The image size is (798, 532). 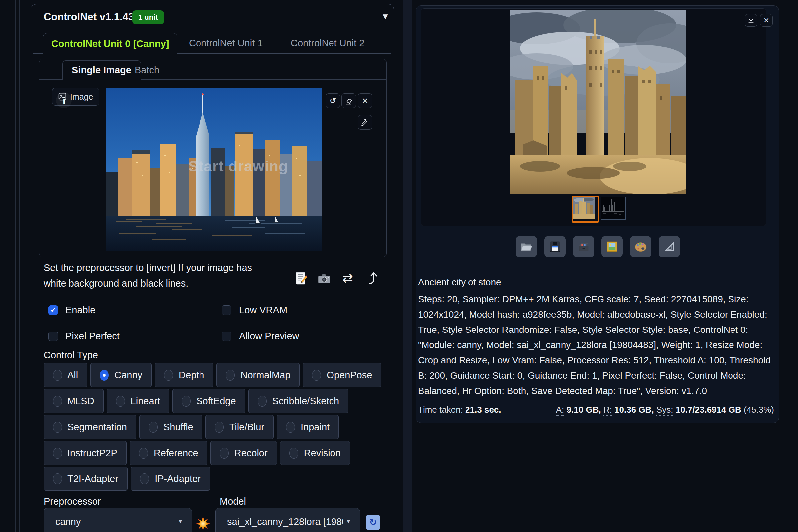 What do you see at coordinates (793, 266) in the screenshot?
I see `panel-divider-dashed-line` at bounding box center [793, 266].